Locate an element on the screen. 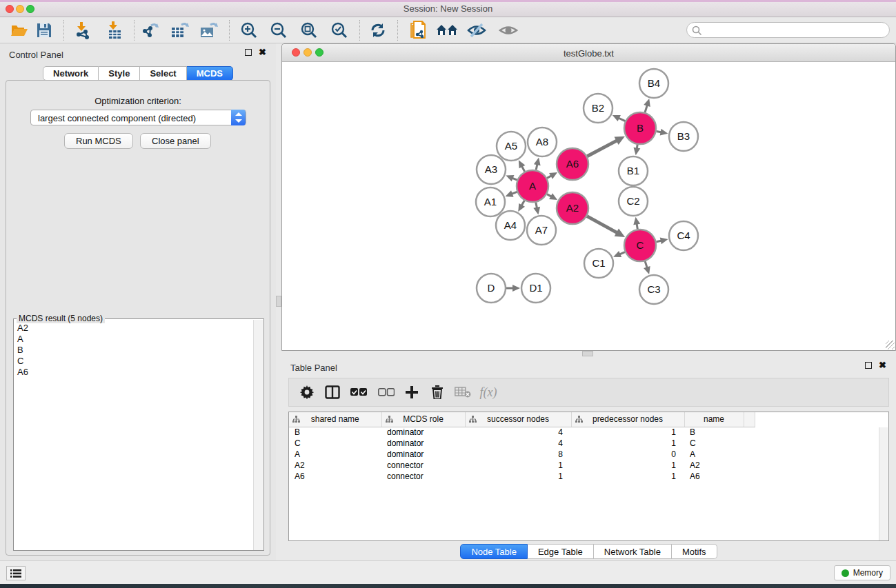 This screenshot has width=896, height=588. hide-selected-eye-icon is located at coordinates (477, 30).